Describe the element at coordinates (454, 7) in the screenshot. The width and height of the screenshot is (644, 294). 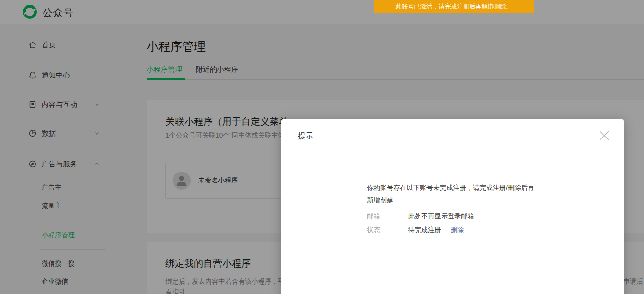
I see `activation-warning-banner: 此账号已激活，请完成注册后再解绑删除。` at that location.